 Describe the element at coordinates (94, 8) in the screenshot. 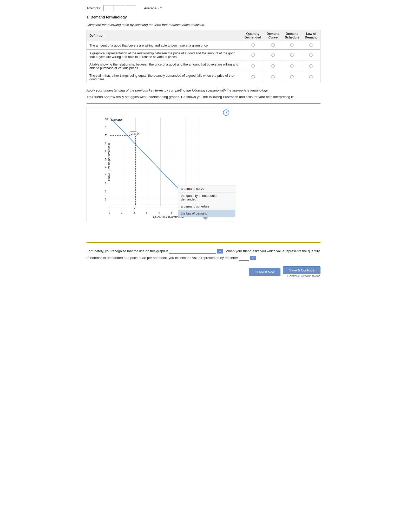

I see `attempts-label: Attempts:` at that location.